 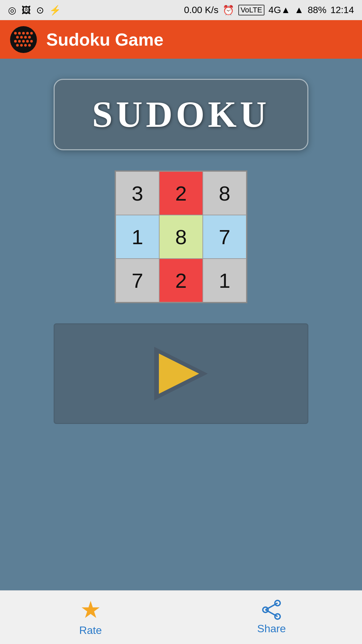 I want to click on sudoku-cell-5: 7, so click(x=225, y=237).